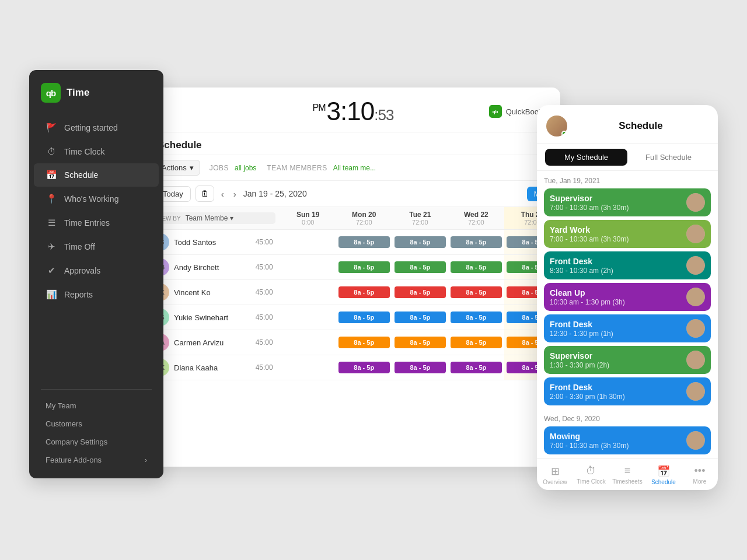 This screenshot has width=747, height=560. Describe the element at coordinates (627, 475) in the screenshot. I see `mobile-nav-item-timesheets: ≡ Timesheets` at that location.